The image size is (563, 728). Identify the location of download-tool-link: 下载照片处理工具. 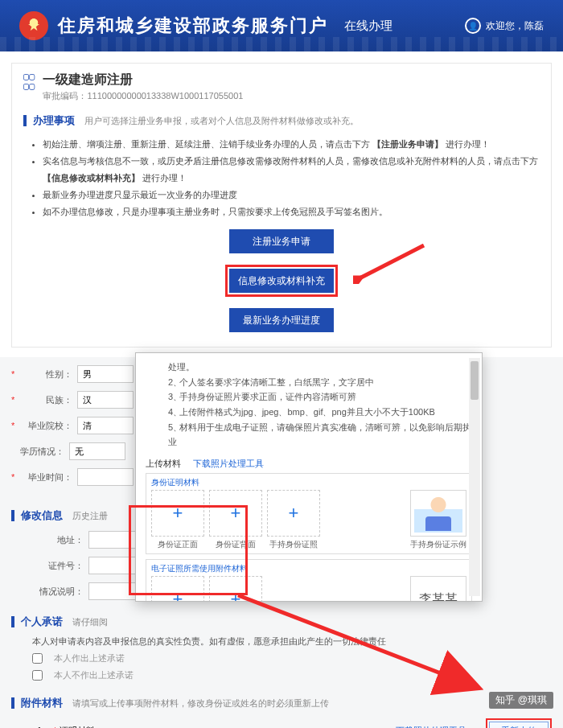
(228, 463).